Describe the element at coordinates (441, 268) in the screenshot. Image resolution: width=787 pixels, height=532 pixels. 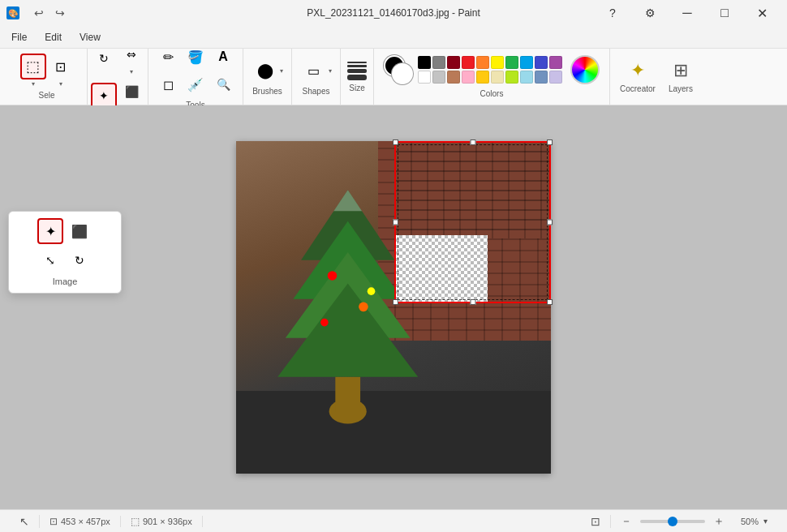
I see `selection-transparent-area` at that location.